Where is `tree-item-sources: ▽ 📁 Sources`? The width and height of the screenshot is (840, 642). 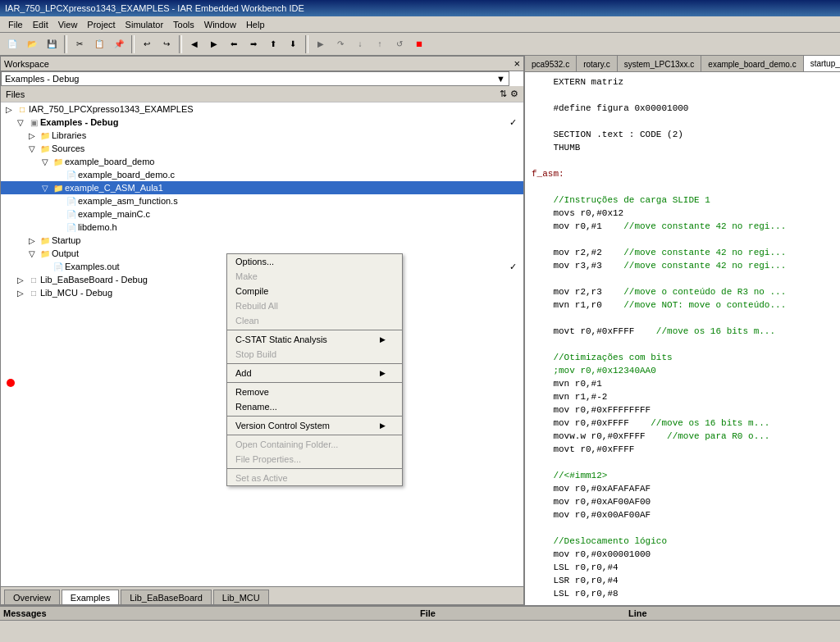 tree-item-sources: ▽ 📁 Sources is located at coordinates (262, 148).